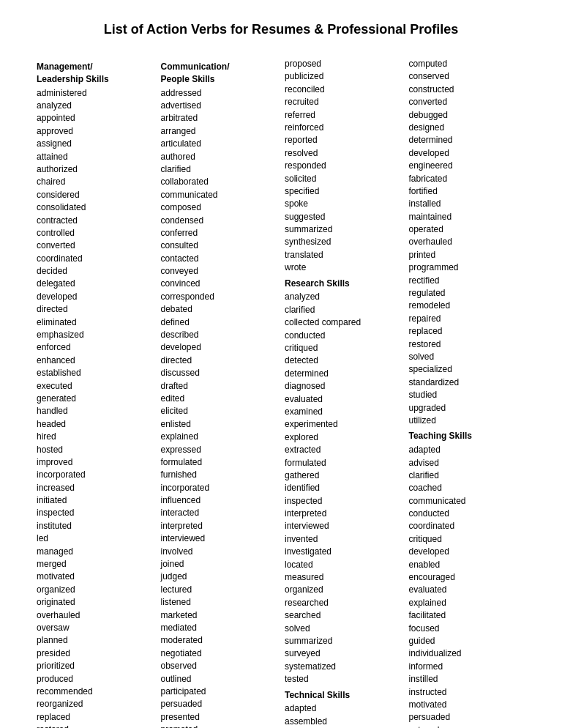  Describe the element at coordinates (468, 463) in the screenshot. I see `word-4-2-2: advised` at that location.